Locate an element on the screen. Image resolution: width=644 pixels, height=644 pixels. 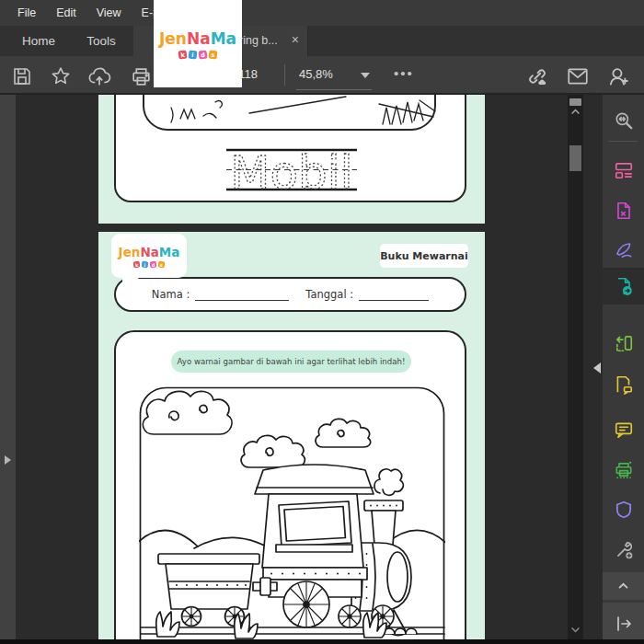
cloud-upload-icon is located at coordinates (99, 76).